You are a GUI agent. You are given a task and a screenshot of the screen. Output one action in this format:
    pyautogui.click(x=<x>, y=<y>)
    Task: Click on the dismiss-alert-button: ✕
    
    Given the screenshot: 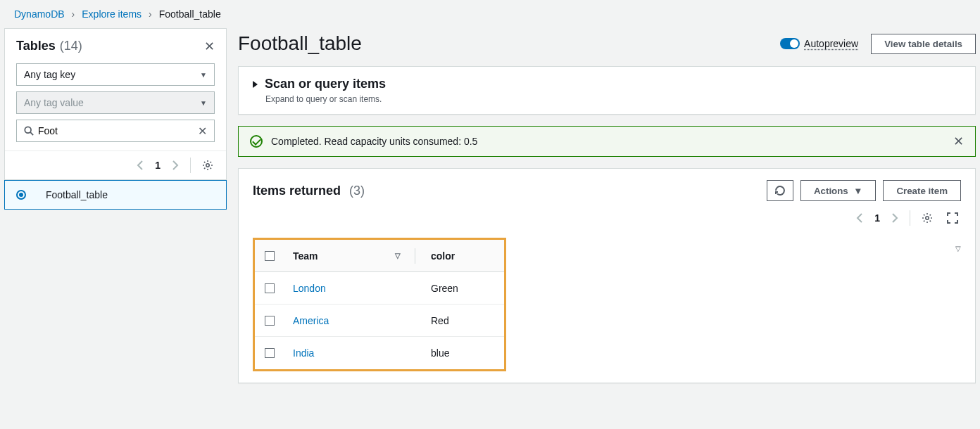 What is the action you would take?
    pyautogui.click(x=959, y=141)
    